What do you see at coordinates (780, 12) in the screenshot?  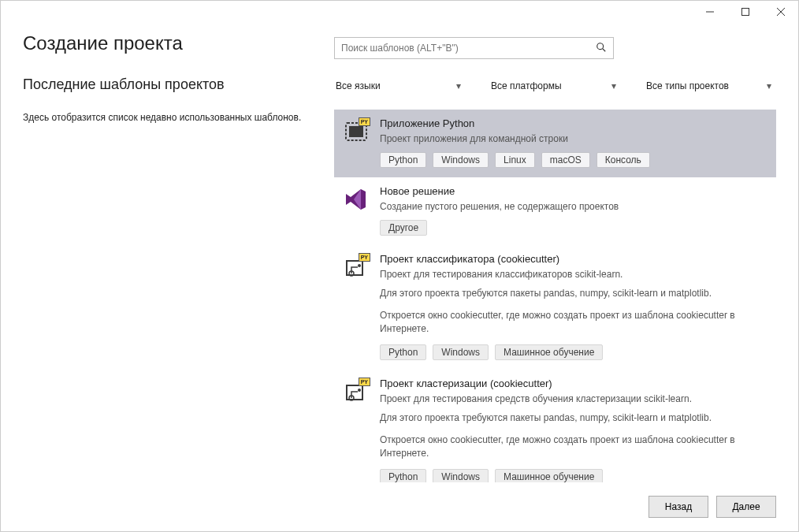 I see `close-button` at bounding box center [780, 12].